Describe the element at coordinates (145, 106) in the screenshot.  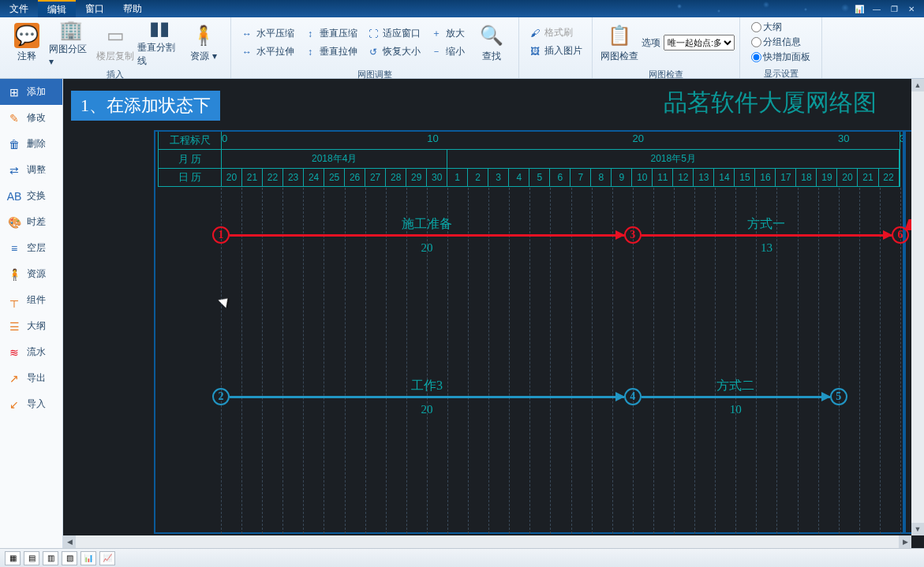
I see `instruction-box: 1、在添加状态下` at that location.